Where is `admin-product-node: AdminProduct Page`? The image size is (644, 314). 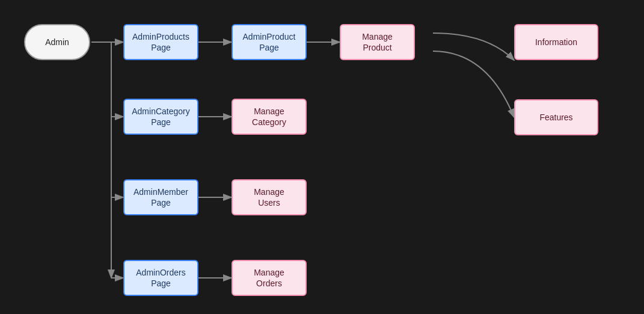
admin-product-node: AdminProduct Page is located at coordinates (269, 42).